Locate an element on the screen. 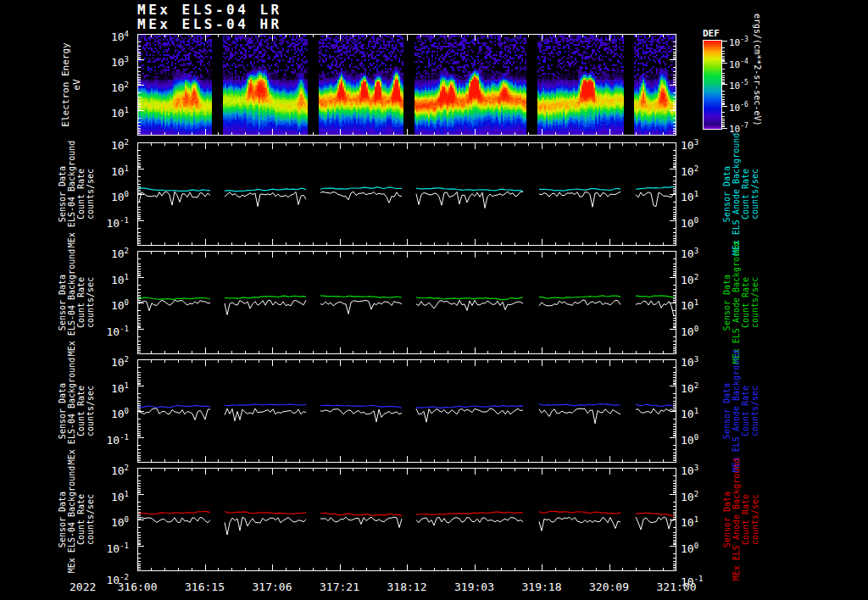  colorbar-tick-marks is located at coordinates (726, 85).